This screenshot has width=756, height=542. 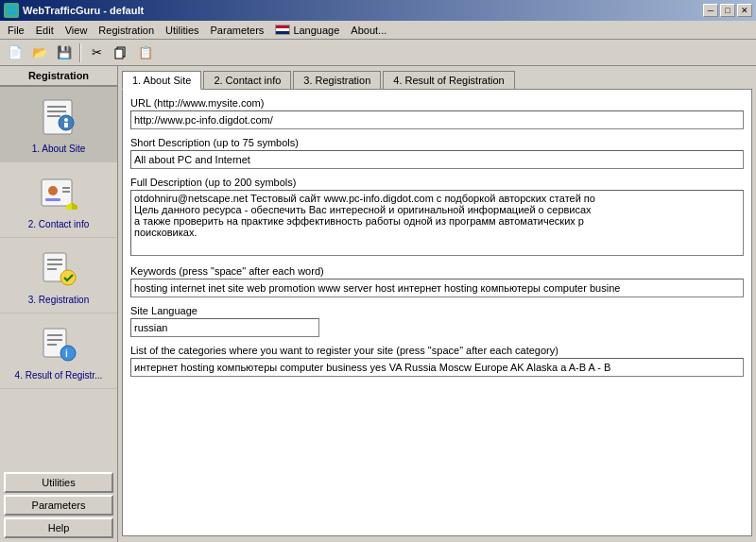 What do you see at coordinates (64, 53) in the screenshot?
I see `save-button: 💾` at bounding box center [64, 53].